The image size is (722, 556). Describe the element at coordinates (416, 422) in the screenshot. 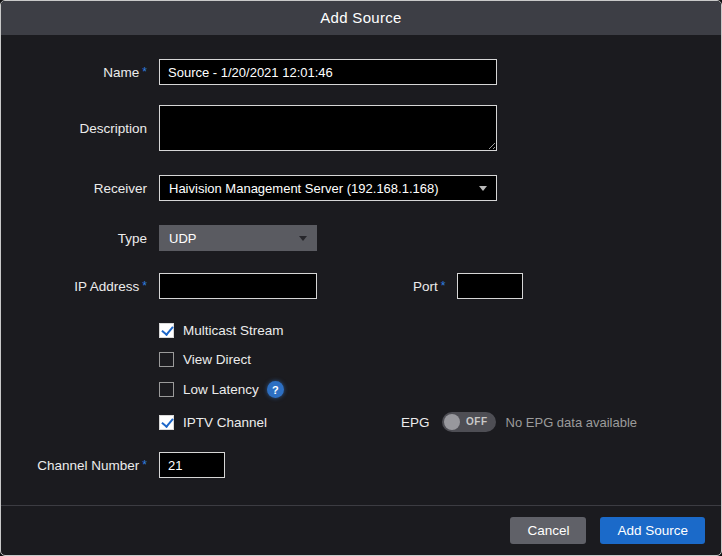

I see `epg-label: EPG` at that location.